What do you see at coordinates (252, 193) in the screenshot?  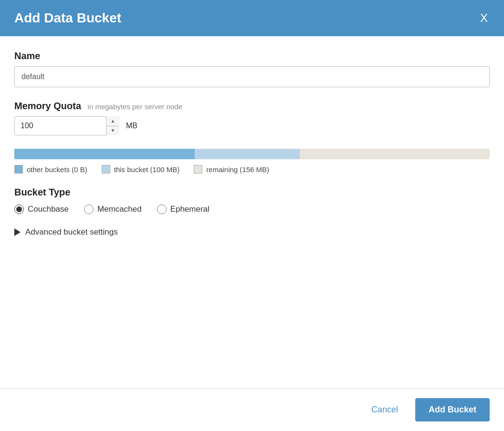 I see `bucket-type-label: Bucket Type` at bounding box center [252, 193].